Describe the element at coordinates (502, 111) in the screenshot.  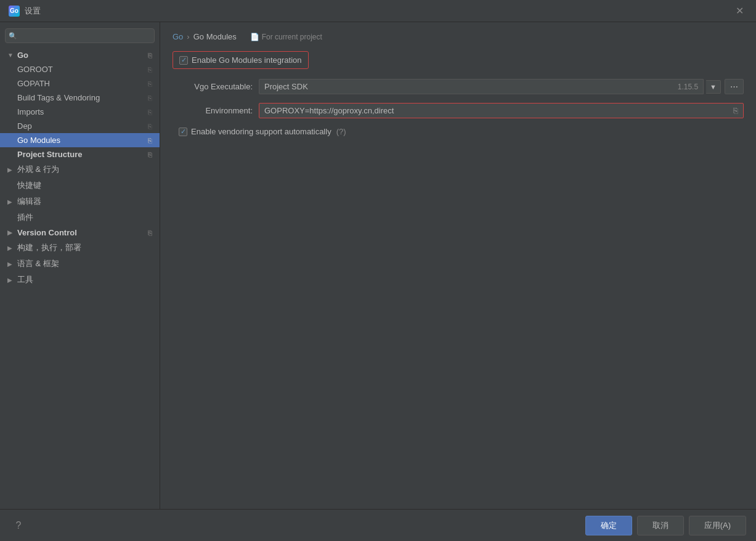
I see `env-input-wrap: ⎘` at that location.